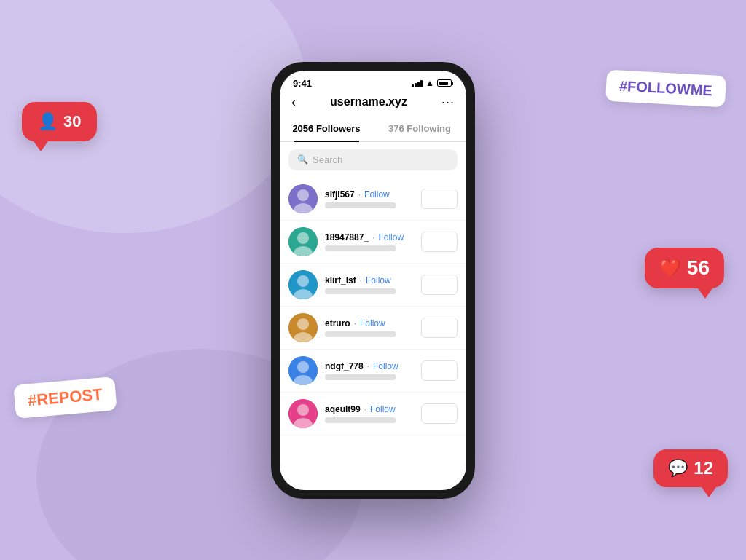  What do you see at coordinates (60, 122) in the screenshot?
I see `followers-badge: 👤 30` at bounding box center [60, 122].